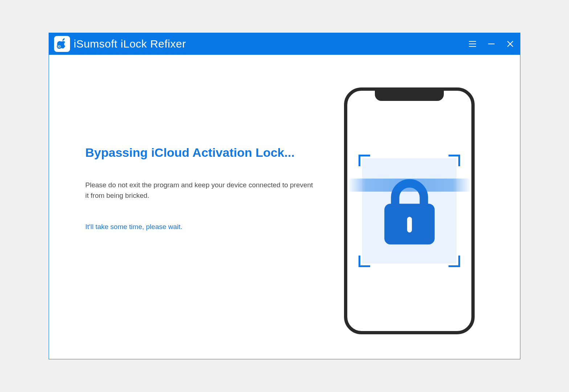  I want to click on title-bar: ID iSumsoft iLock Refixer, so click(284, 44).